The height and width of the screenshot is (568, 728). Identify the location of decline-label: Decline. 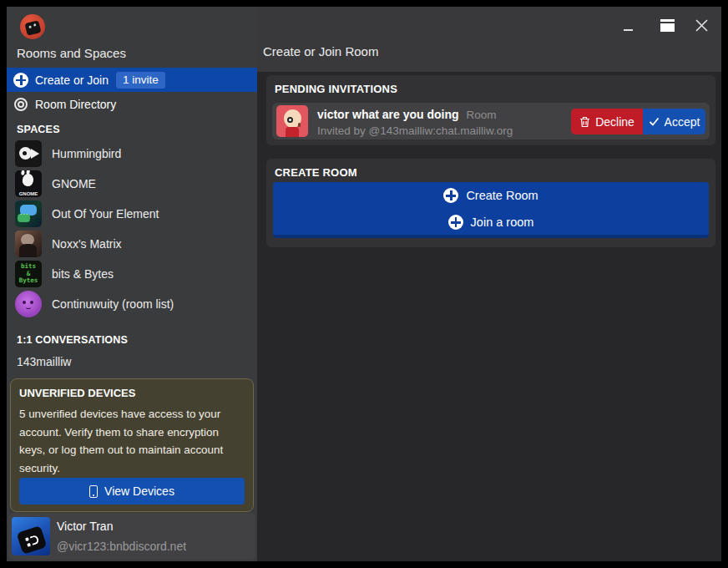
(614, 122).